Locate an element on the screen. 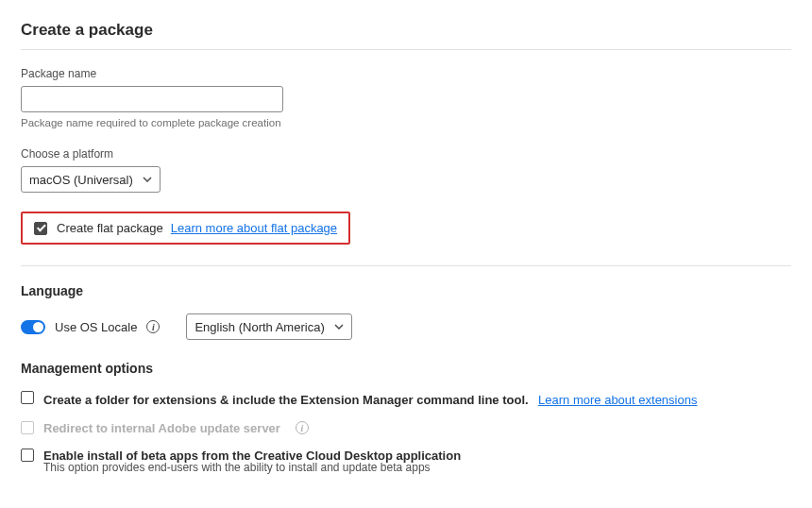 The image size is (812, 508). package-name-input is located at coordinates (152, 99).